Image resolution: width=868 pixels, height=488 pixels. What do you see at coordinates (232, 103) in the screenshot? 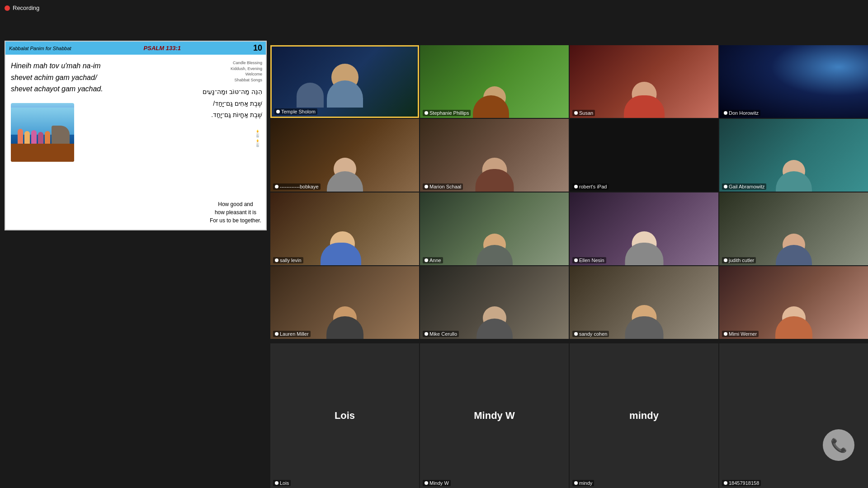
I see `slide-hebrew-text: הִנֵּה מַה־טּוֹב וּמַה־נָּעִים שֶׁבֶת אַ…` at bounding box center [232, 103].